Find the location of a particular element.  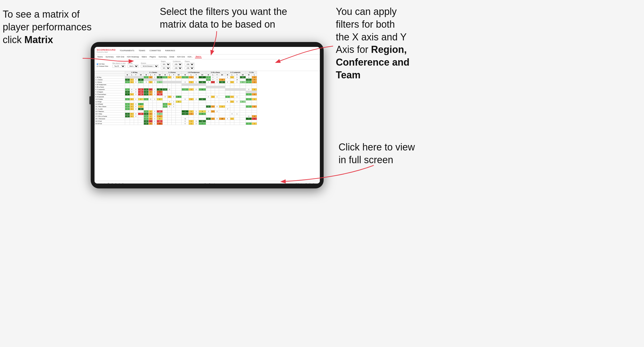

compact-view-label: Compact View is located at coordinates (102, 66).